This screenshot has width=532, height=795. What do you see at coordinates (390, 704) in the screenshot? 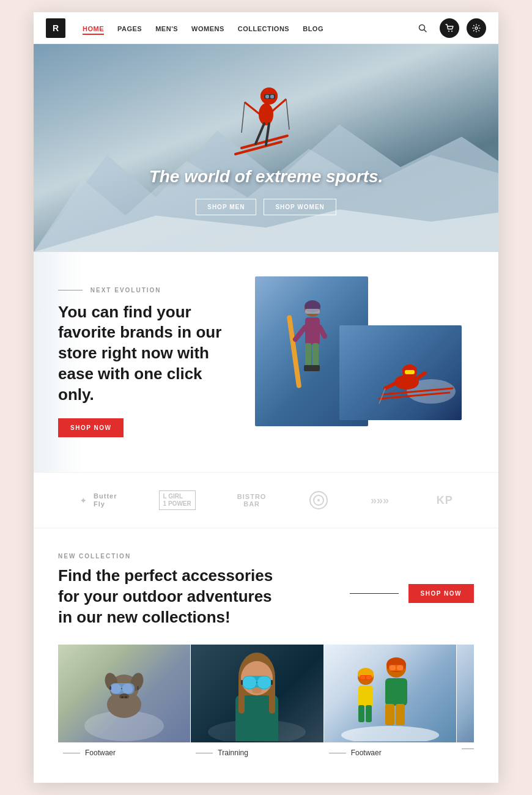
I see `product-card-3: Footwaer` at bounding box center [390, 704].